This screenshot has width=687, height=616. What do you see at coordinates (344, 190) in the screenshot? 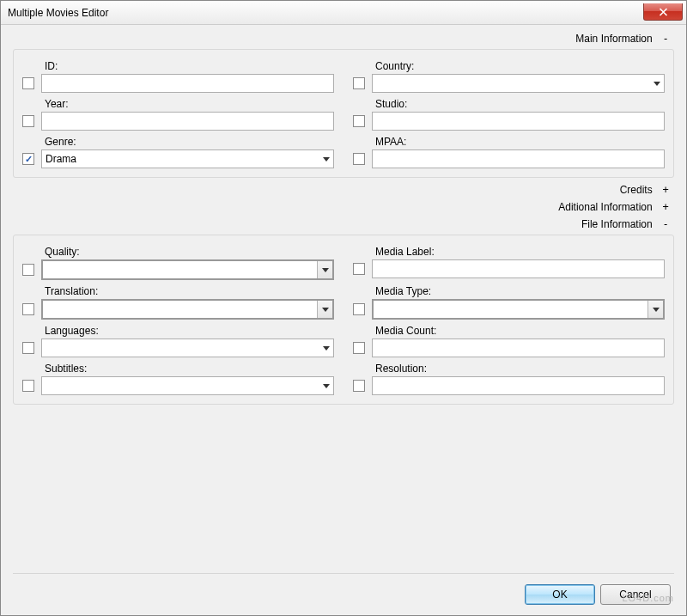
I see `section-header-credits: Credits +` at bounding box center [344, 190].